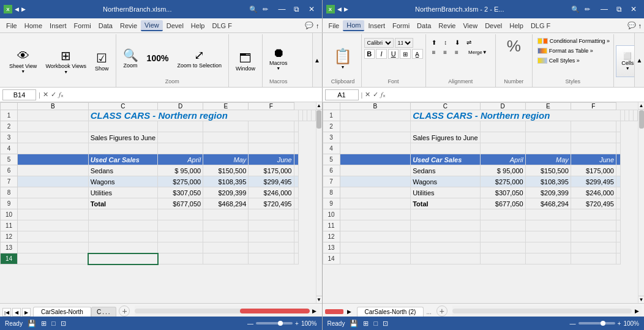  Describe the element at coordinates (379, 43) in the screenshot. I see `font-name-select: Calibri` at that location.